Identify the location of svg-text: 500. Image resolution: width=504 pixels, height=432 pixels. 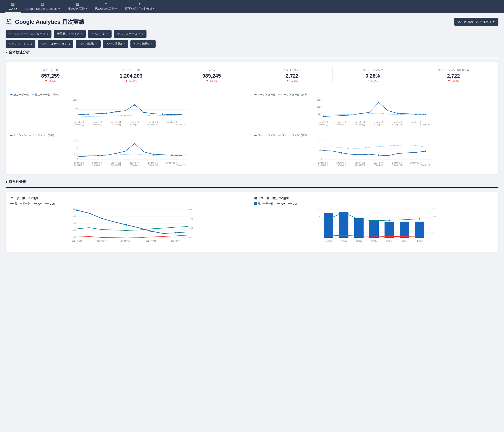
(321, 150).